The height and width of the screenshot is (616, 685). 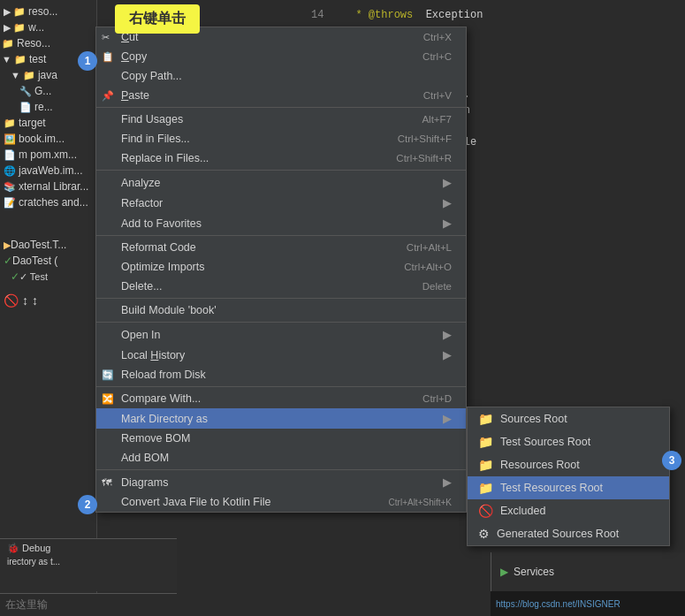 What do you see at coordinates (35, 300) in the screenshot?
I see `sort-icon2: ↕` at bounding box center [35, 300].